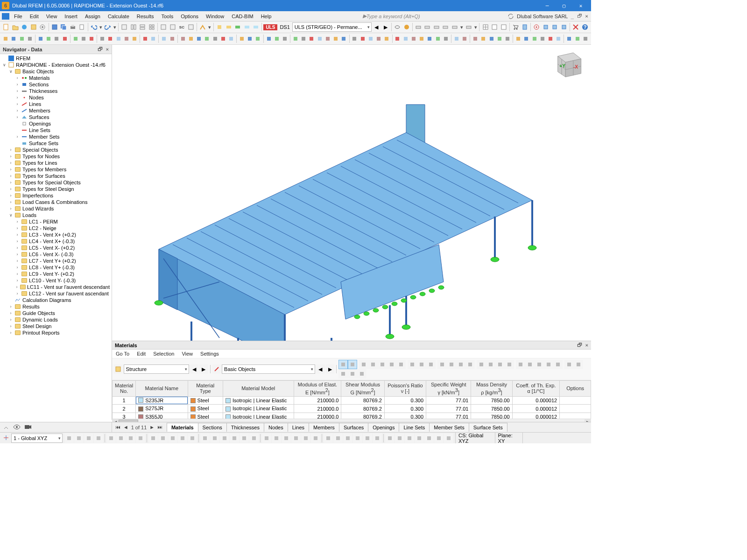 This screenshot has height=560, width=747. Describe the element at coordinates (266, 16) in the screenshot. I see `menu-help: Help` at that location.